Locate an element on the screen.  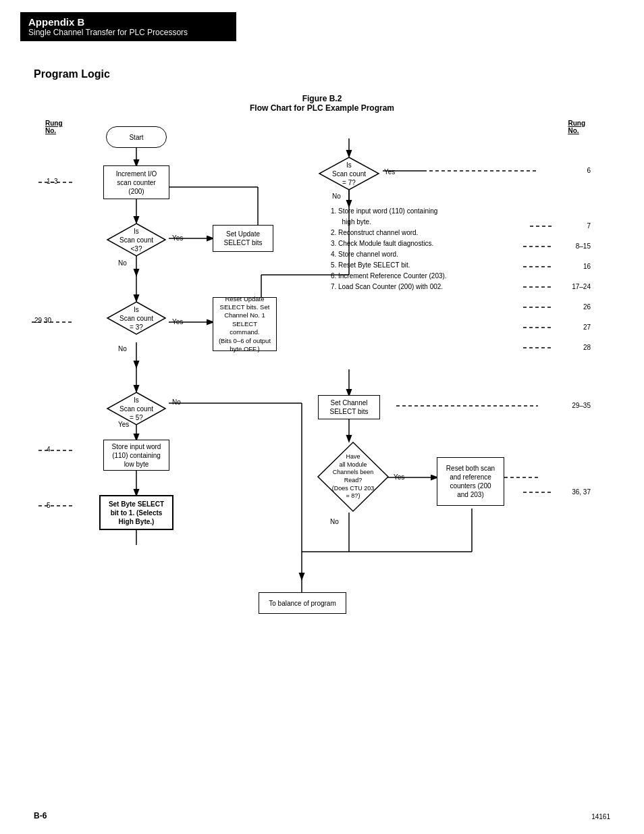
set-update-select-shape: Set UpdateSELECT bits is located at coordinates (243, 238).